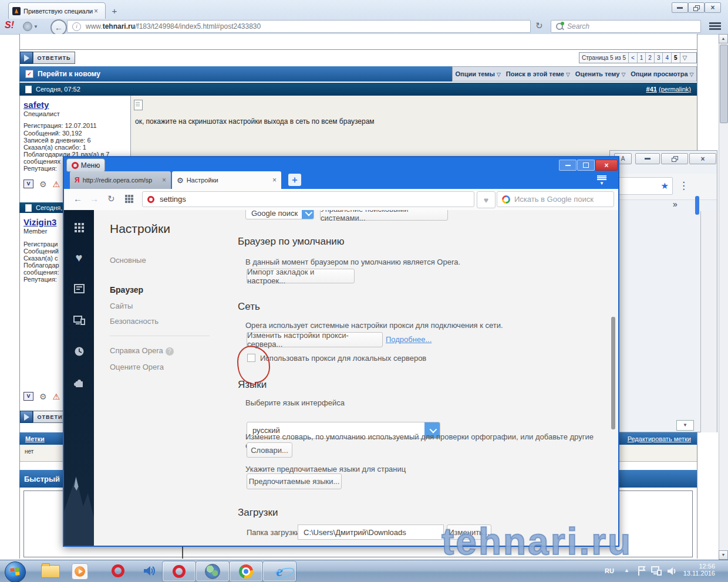 This screenshot has height=582, width=728. I want to click on permalink: (permalink), so click(675, 89).